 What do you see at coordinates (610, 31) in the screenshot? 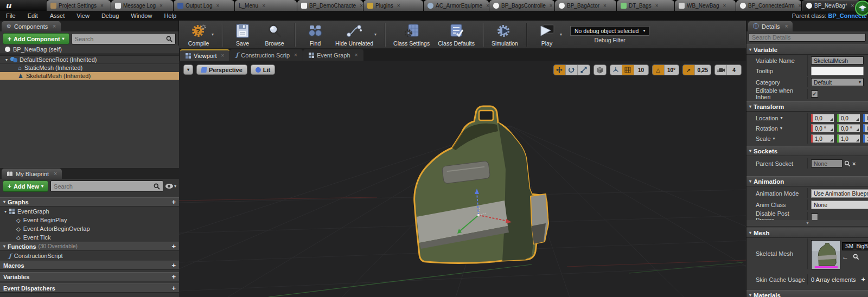
I see `debug-object-dropdown: No debug object selected ▾` at bounding box center [610, 31].